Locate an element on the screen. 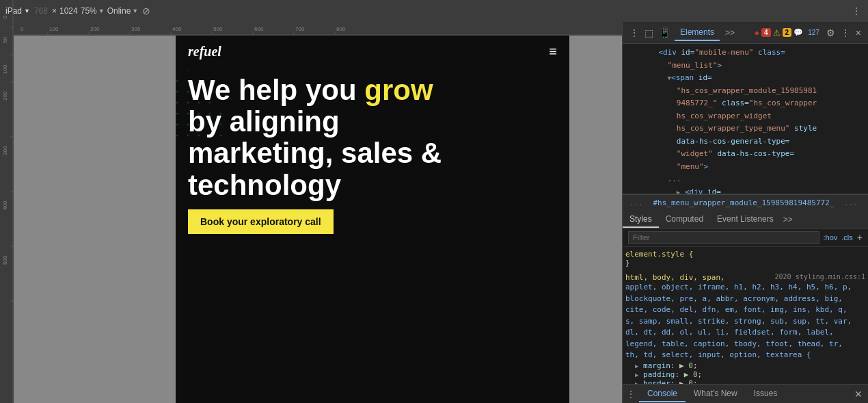 The width and height of the screenshot is (868, 403). svg-text: 0 is located at coordinates (22, 29).